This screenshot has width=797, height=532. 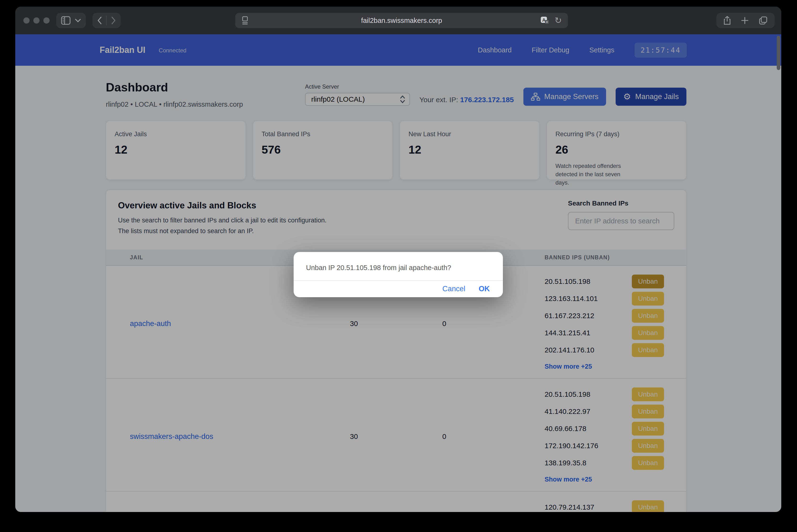 What do you see at coordinates (402, 20) in the screenshot?
I see `address-bar: fail2ban.swissmakers.corp A x ↻` at bounding box center [402, 20].